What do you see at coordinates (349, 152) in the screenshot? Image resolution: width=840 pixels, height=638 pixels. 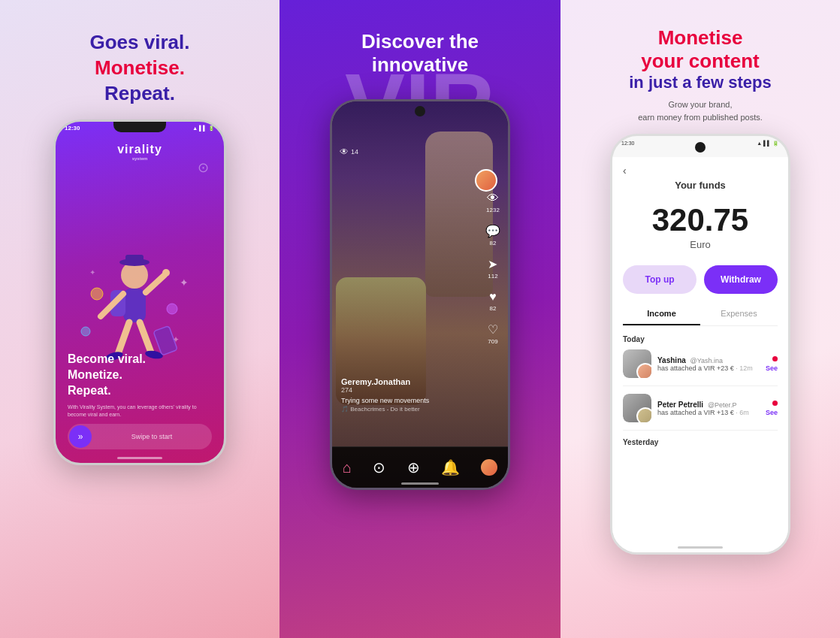 I see `phone2-left-icons: 👁 14` at bounding box center [349, 152].